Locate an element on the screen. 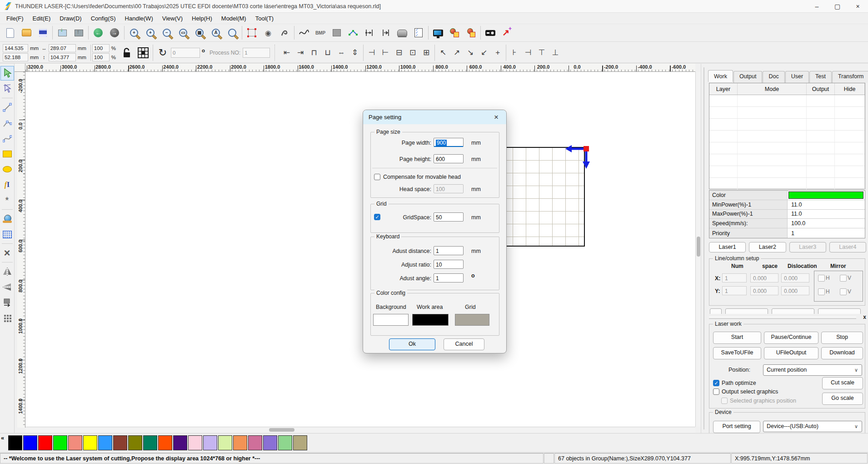 The image size is (868, 464). grid-snap-button is located at coordinates (143, 53).